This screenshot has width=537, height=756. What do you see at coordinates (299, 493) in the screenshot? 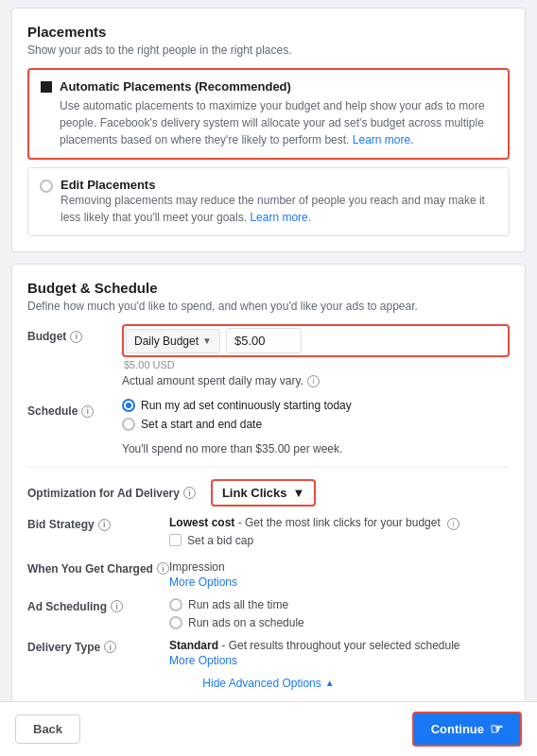
I see `link-clicks-chevron: ▼` at bounding box center [299, 493].